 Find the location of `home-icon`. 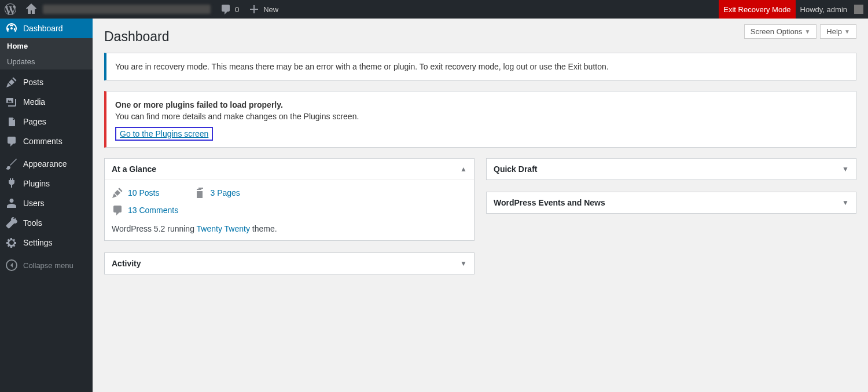

home-icon is located at coordinates (31, 9).